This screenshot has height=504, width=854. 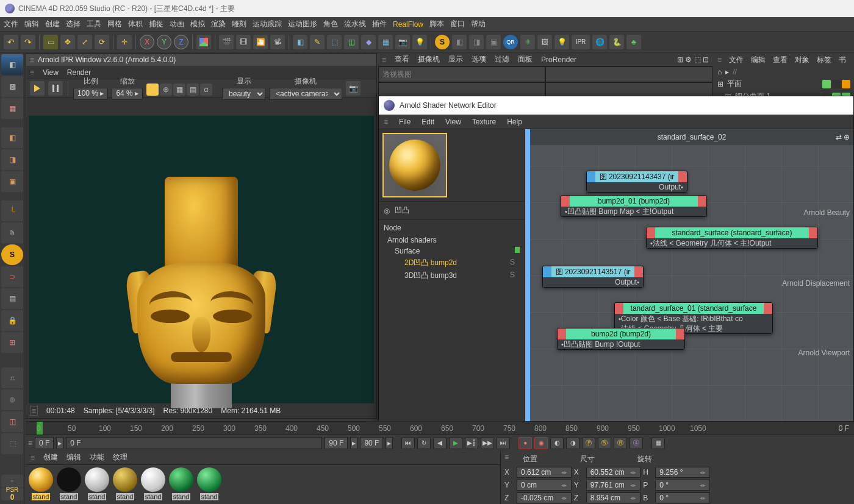 I want to click on frame-total-field: 90 F, so click(x=371, y=443).